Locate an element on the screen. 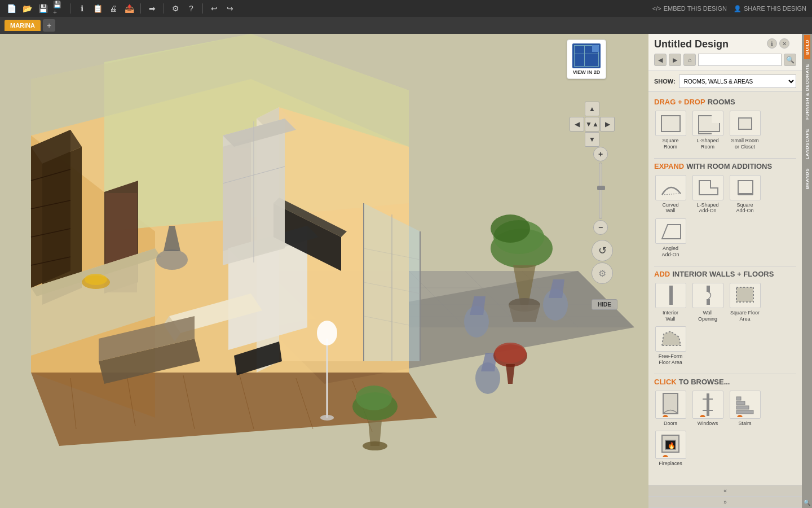  share-icon: 👤 is located at coordinates (738, 9).